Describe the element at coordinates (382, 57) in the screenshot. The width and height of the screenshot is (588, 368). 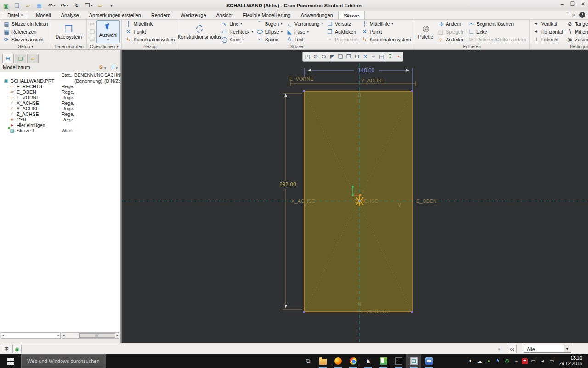
I see `annotation-display-button: ▤` at that location.